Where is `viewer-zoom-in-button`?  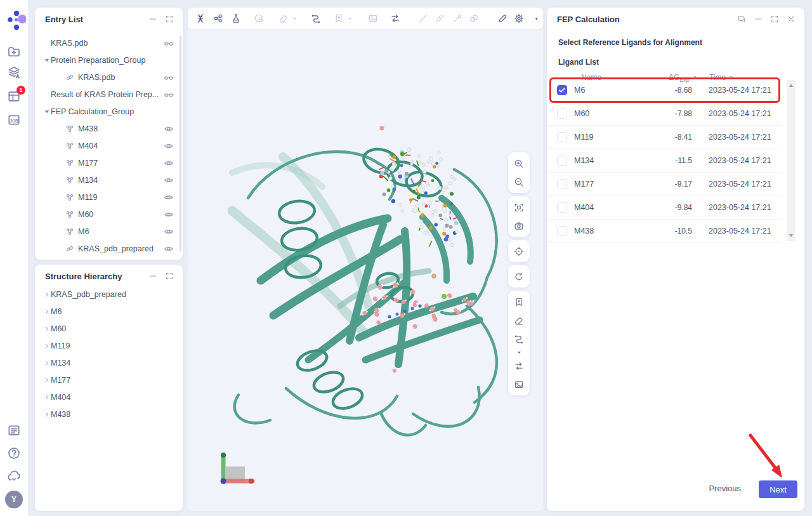 viewer-zoom-in-button is located at coordinates (519, 164).